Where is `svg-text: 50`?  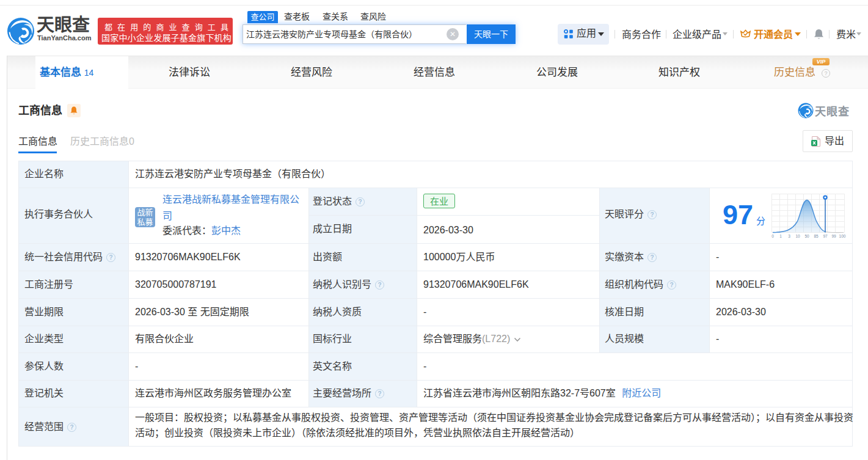 svg-text: 50 is located at coordinates (807, 236).